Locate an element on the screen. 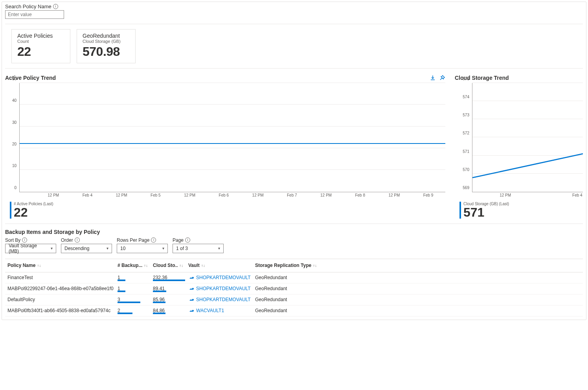 This screenshot has width=588, height=390. x-axis: 12 PM Feb 4 12 PM Feb 5 12 PM Feb 6 12 P… is located at coordinates (232, 196).